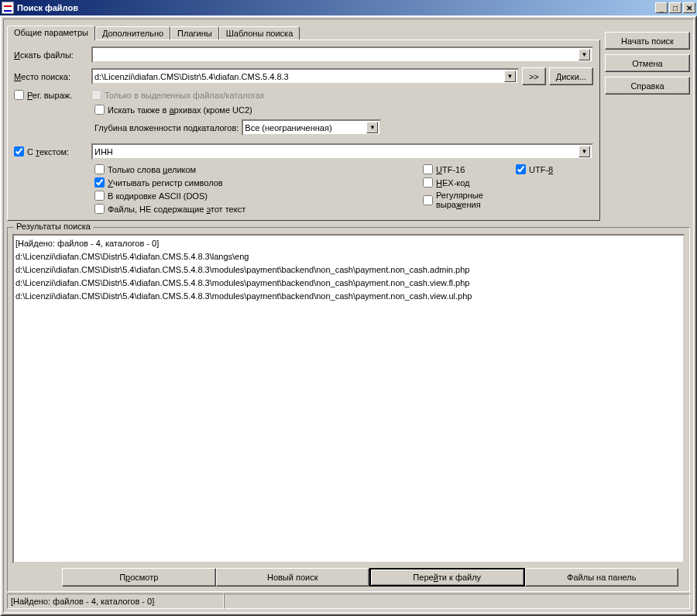 The image size is (697, 616). Describe the element at coordinates (259, 195) in the screenshot. I see `ascii-checkbox: В кодировке ASCII (DOS)` at that location.